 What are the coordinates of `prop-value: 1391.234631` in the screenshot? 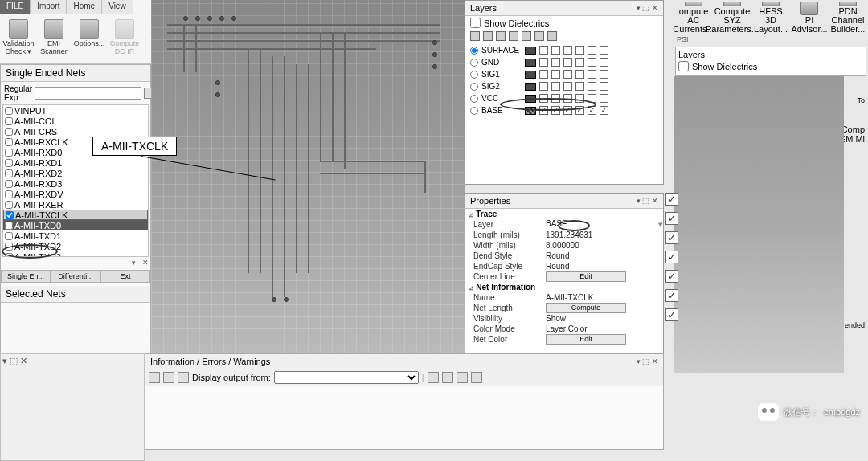 It's located at (604, 235).